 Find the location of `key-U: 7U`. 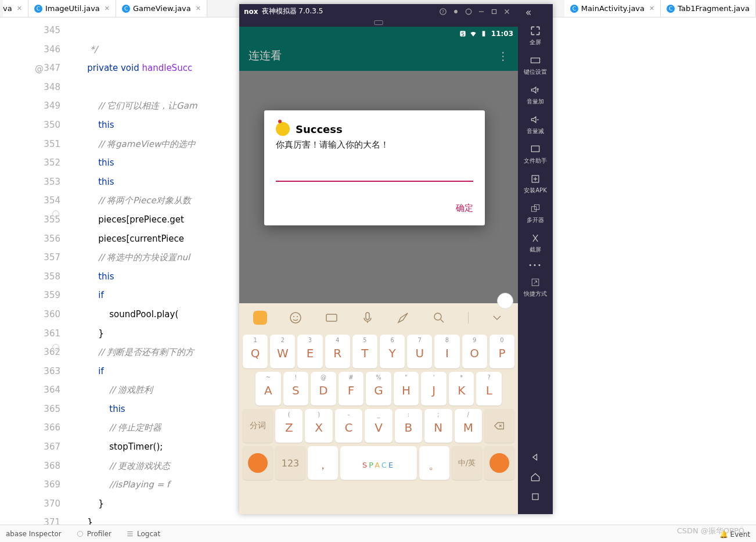

key-U: 7U is located at coordinates (419, 351).